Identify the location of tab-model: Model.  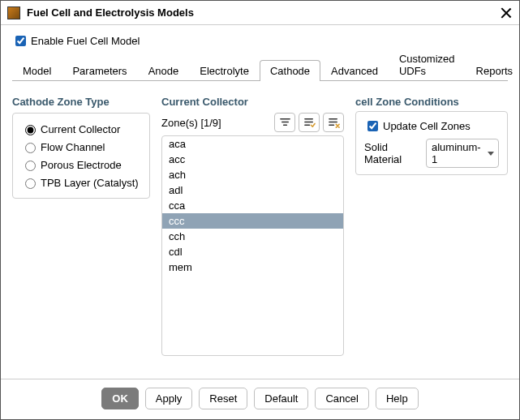
(37, 71).